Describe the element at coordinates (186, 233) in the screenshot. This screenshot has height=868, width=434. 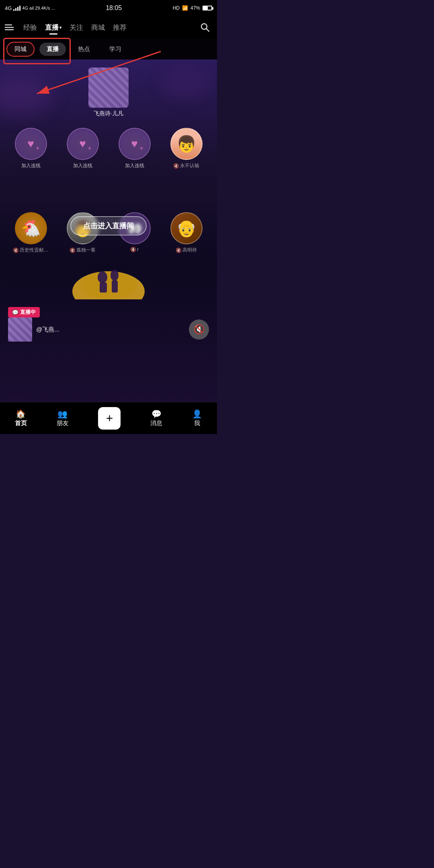
I see `viewer-item-8: 👴 🔇 高明祥` at that location.